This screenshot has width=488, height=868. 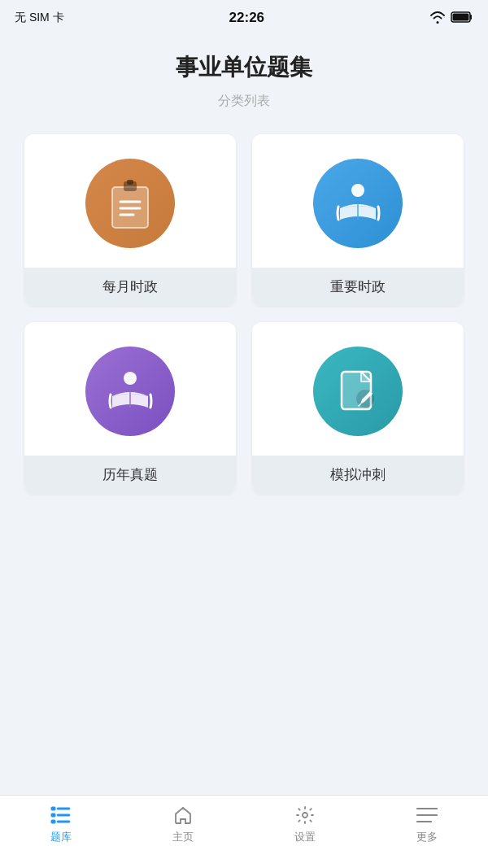 I want to click on battery-icon, so click(x=462, y=18).